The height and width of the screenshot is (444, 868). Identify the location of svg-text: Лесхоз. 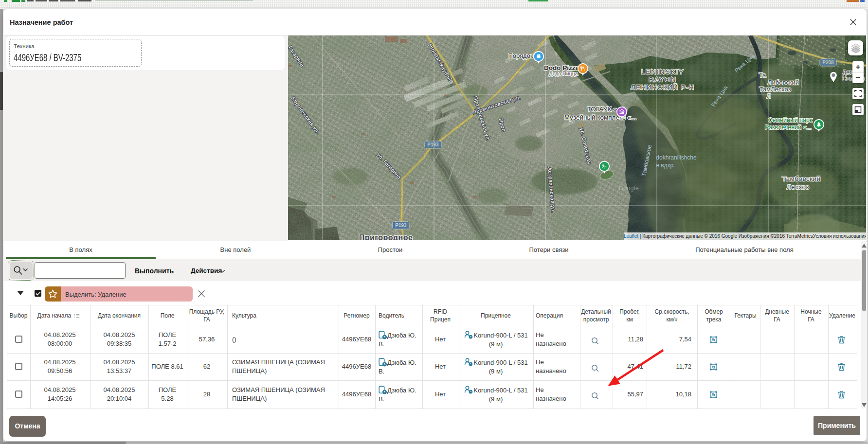
(798, 187).